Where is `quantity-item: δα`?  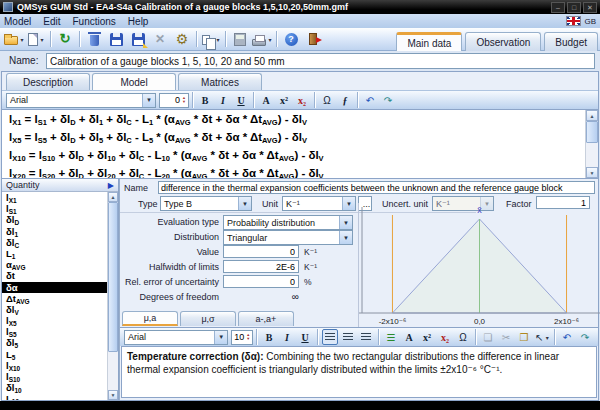
quantity-item: δα is located at coordinates (54, 288).